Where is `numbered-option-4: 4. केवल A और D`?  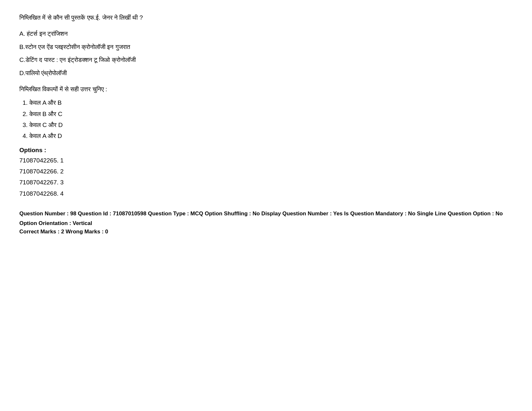
numbered-option-4: 4. केवल A और D is located at coordinates (268, 136).